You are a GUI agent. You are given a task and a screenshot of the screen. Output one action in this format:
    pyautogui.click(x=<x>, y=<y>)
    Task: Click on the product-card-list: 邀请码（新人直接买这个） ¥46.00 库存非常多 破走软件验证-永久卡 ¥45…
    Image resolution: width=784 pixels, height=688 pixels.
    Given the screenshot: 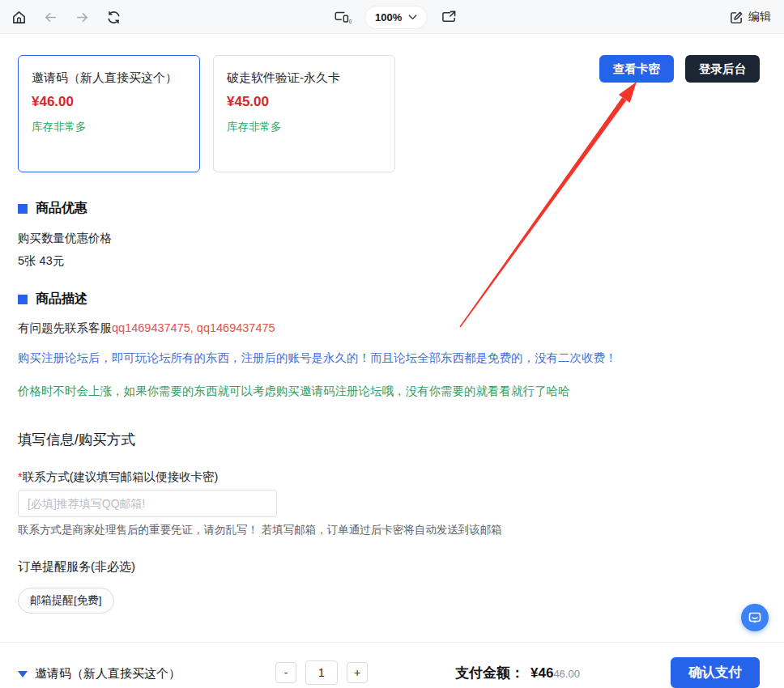 What is the action you would take?
    pyautogui.click(x=207, y=113)
    